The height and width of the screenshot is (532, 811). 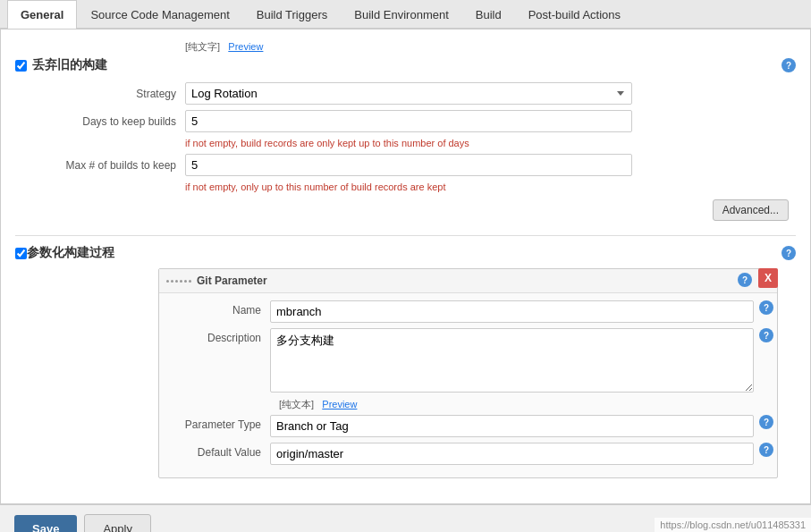 I want to click on desc-label: Description, so click(x=216, y=336).